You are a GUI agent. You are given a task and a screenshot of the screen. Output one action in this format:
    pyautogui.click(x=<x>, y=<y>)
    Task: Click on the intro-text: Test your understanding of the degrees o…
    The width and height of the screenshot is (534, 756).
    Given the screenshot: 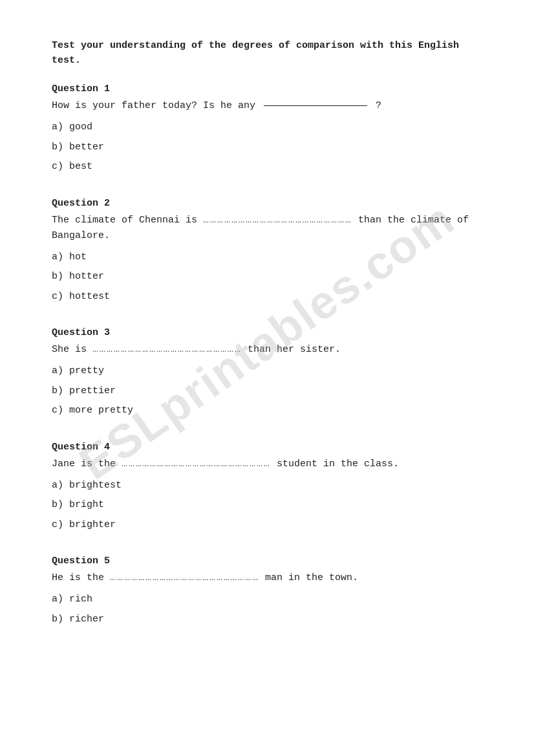 What is the action you would take?
    pyautogui.click(x=267, y=53)
    